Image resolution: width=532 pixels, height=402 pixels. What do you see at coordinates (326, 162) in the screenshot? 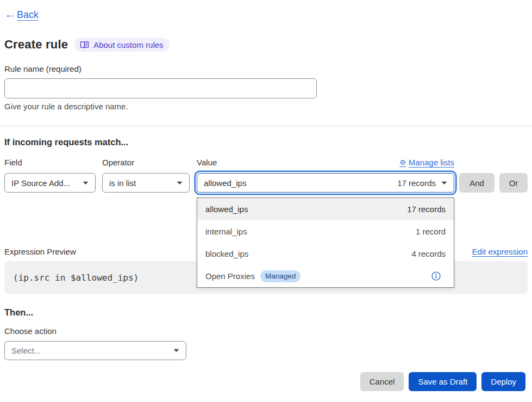
I see `value-label-row: Value ⚙ Manage lists` at bounding box center [326, 162].